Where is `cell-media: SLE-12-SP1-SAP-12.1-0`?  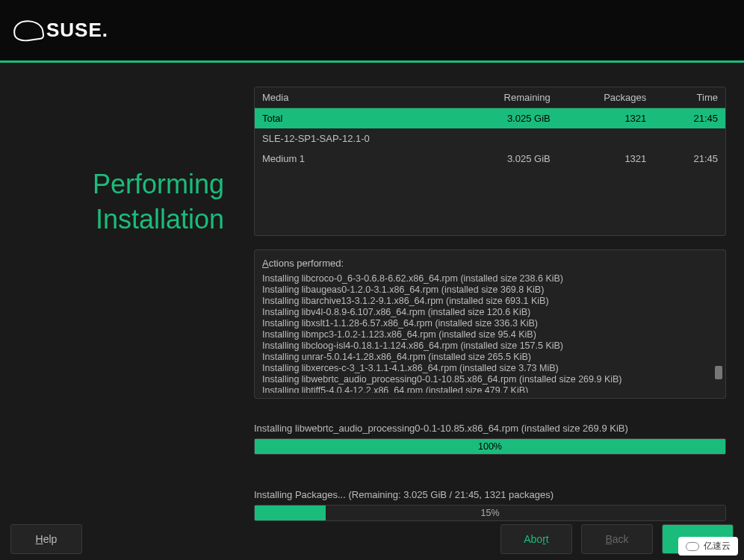
cell-media: SLE-12-SP1-SAP-12.1-0 is located at coordinates (350, 139).